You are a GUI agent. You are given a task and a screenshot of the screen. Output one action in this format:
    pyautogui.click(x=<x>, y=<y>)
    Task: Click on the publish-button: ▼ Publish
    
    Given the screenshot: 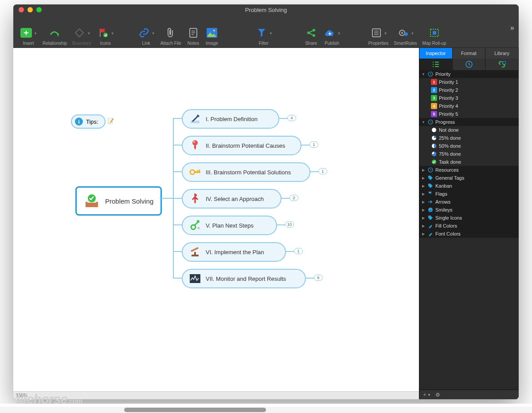 What is the action you would take?
    pyautogui.click(x=332, y=31)
    